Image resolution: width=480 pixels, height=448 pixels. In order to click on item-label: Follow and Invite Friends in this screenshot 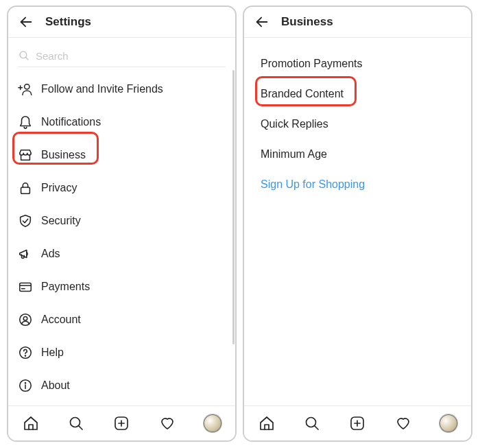, I will do `click(102, 89)`.